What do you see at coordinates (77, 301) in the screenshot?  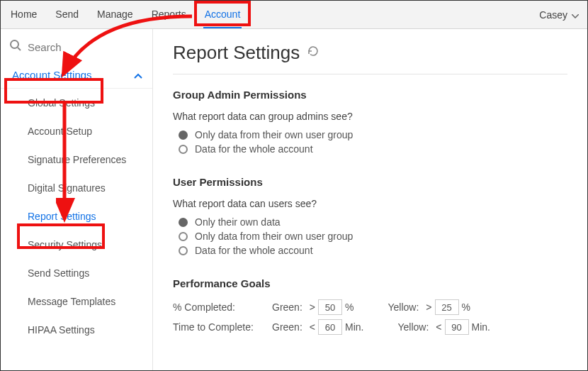 I see `sidebar-item-message-templates: Message Templates` at bounding box center [77, 301].